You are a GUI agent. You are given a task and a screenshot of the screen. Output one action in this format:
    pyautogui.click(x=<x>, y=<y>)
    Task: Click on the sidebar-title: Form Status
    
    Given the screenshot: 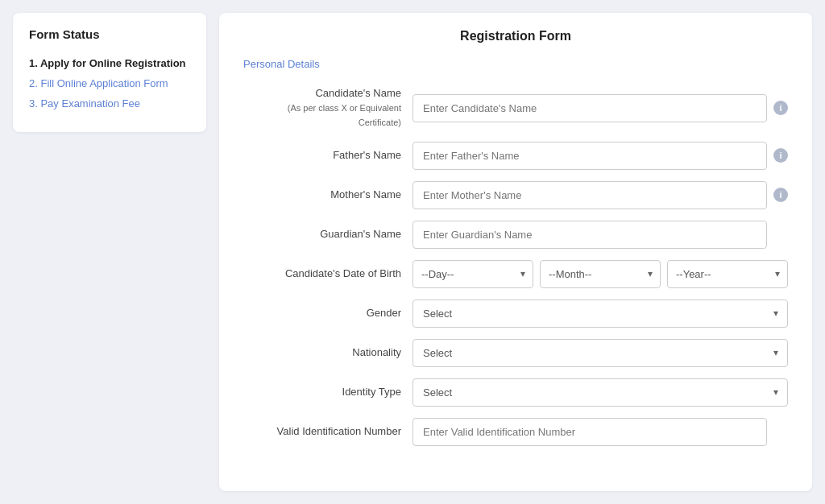 What is the action you would take?
    pyautogui.click(x=110, y=34)
    